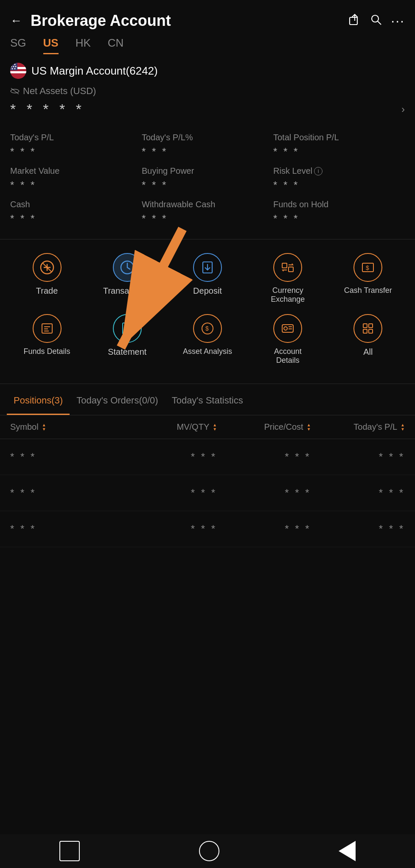  What do you see at coordinates (288, 267) in the screenshot?
I see `currency-exchange-icon` at bounding box center [288, 267].